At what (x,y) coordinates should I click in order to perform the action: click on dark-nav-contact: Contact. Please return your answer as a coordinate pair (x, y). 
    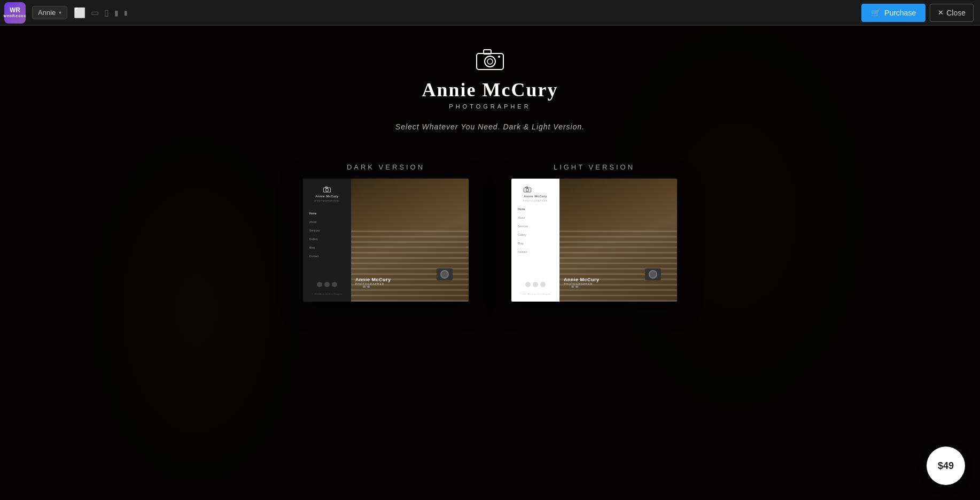
    Looking at the image, I should click on (327, 256).